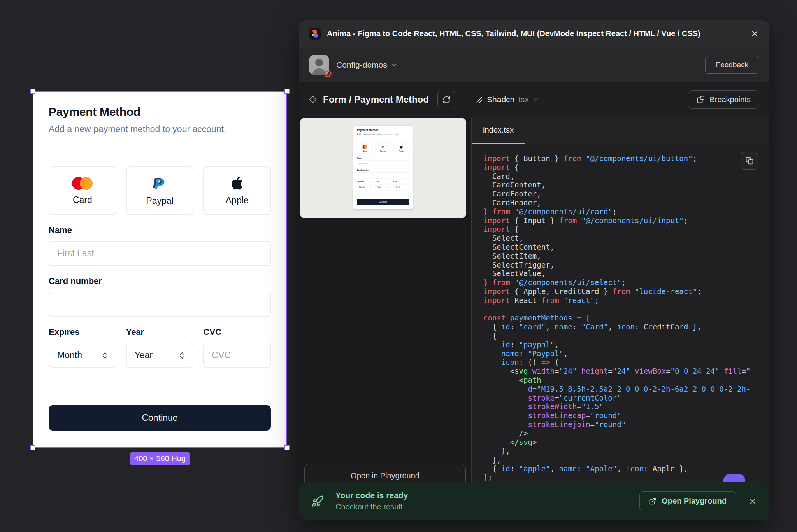  Describe the element at coordinates (755, 33) in the screenshot. I see `plugin-close-button` at that location.